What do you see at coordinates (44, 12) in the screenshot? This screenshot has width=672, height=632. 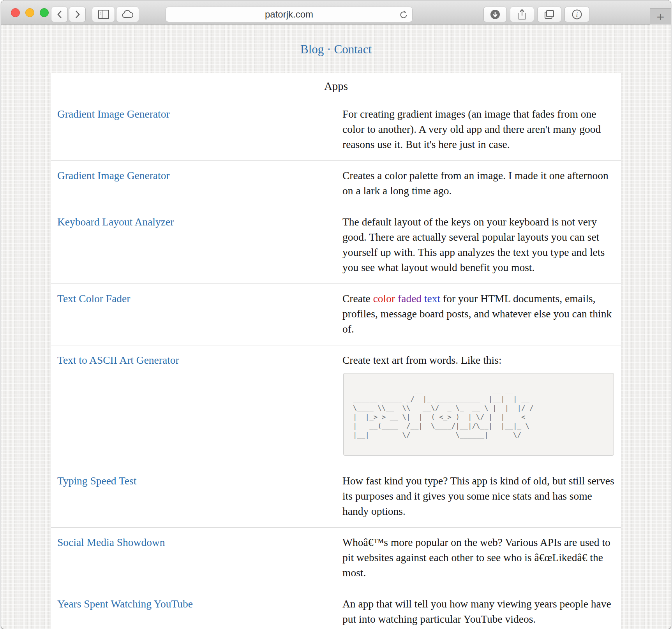 I see `zoom-window-button` at bounding box center [44, 12].